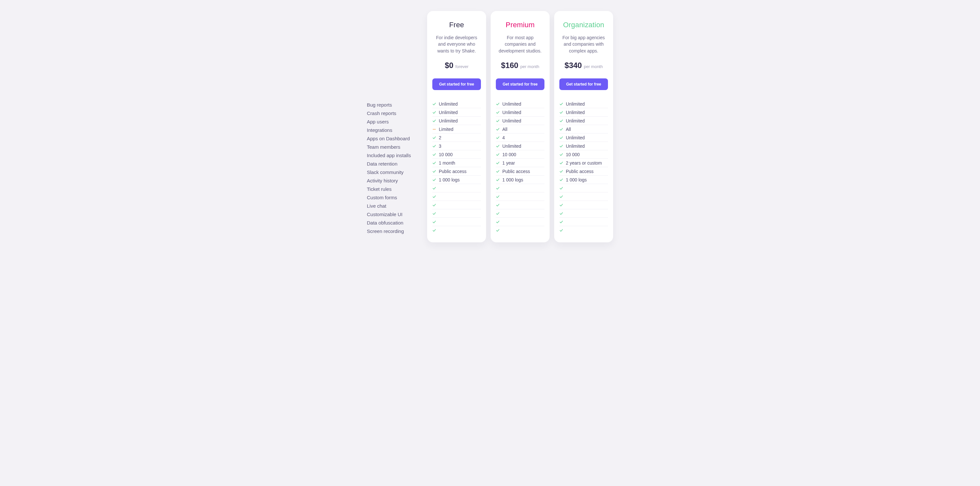 The image size is (980, 486). Describe the element at coordinates (457, 25) in the screenshot. I see `plan-name: Free` at that location.